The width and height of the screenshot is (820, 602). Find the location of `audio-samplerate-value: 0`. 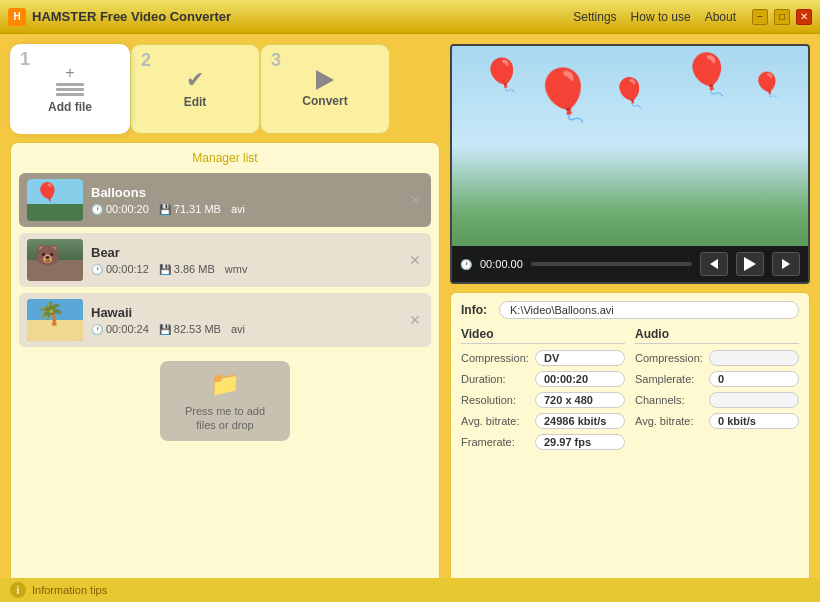

audio-samplerate-value: 0 is located at coordinates (754, 379).